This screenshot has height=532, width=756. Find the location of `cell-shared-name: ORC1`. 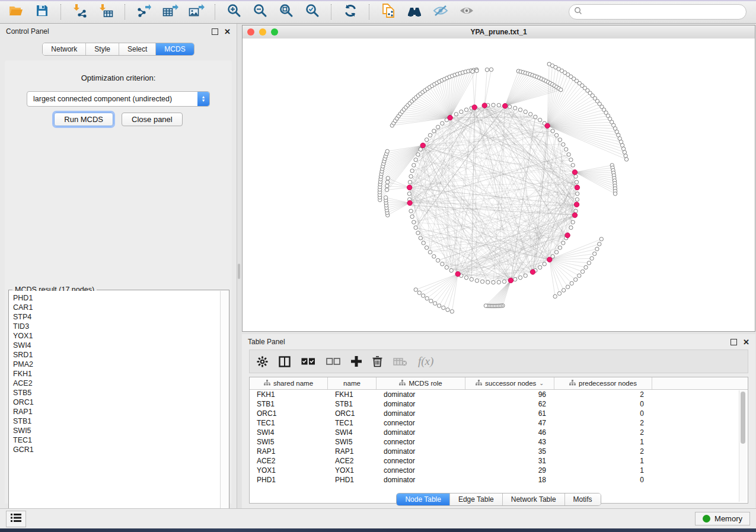

cell-shared-name: ORC1 is located at coordinates (289, 414).